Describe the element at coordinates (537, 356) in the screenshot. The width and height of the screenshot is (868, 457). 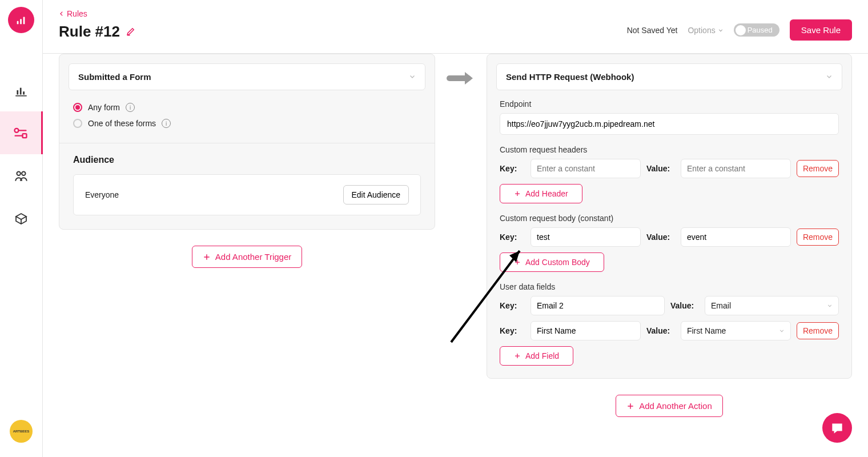
I see `add-field-button: Add Field` at that location.